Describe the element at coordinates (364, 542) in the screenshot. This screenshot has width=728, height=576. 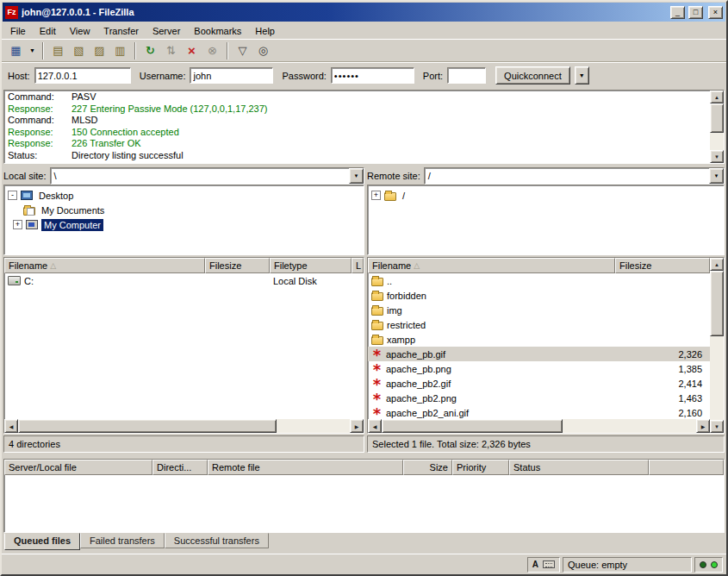
I see `queue-tabs: Queued files Failed transfers Successful…` at that location.